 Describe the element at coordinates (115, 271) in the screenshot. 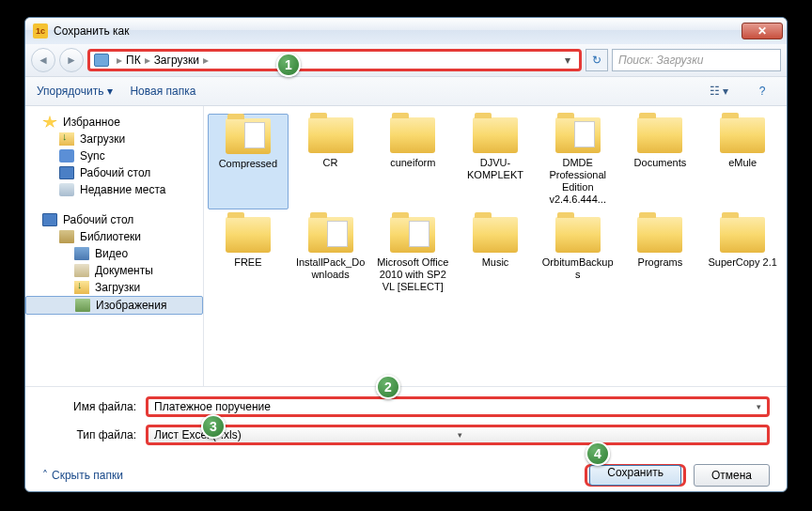

I see `sidebar-documents: Документы` at that location.